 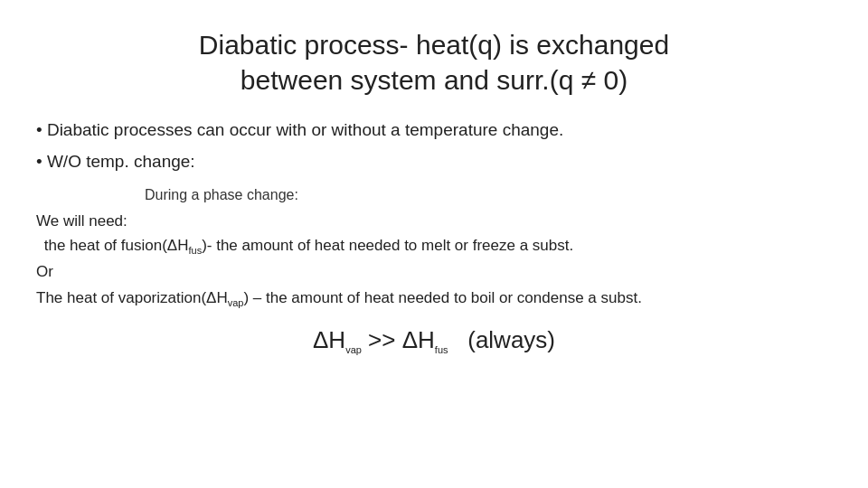 What do you see at coordinates (81, 221) in the screenshot?
I see `we-will-need: We will need:` at bounding box center [81, 221].